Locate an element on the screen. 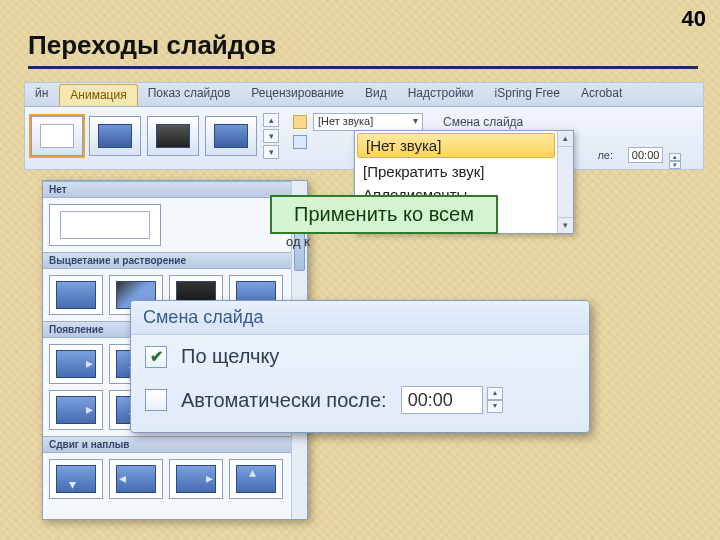 This screenshot has height=540, width=720. auto-after-checkbox is located at coordinates (156, 400).